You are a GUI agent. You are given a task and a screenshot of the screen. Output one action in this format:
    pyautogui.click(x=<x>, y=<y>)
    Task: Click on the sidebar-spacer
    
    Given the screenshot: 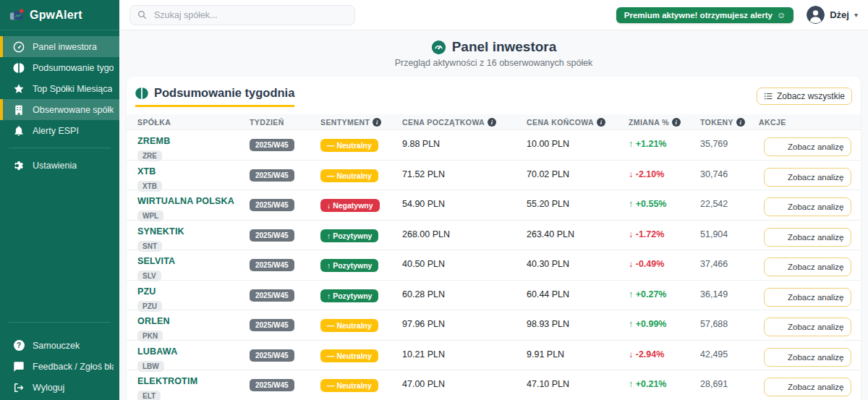 What is the action you would take?
    pyautogui.click(x=59, y=246)
    